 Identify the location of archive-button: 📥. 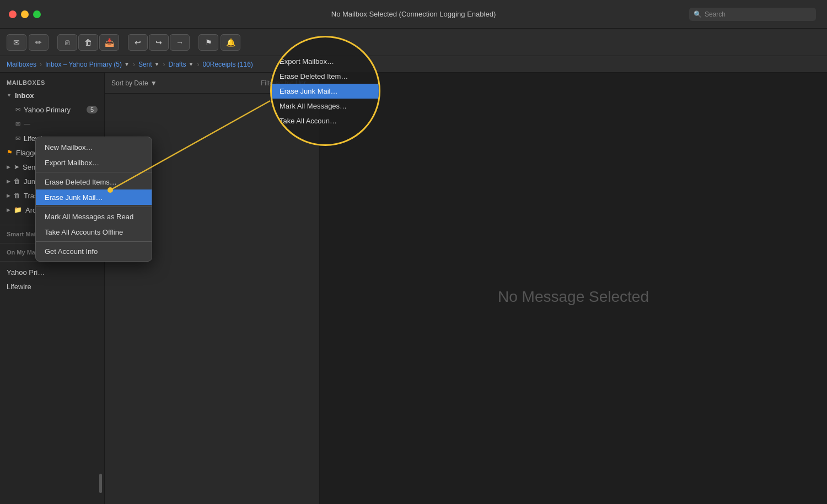
(109, 42).